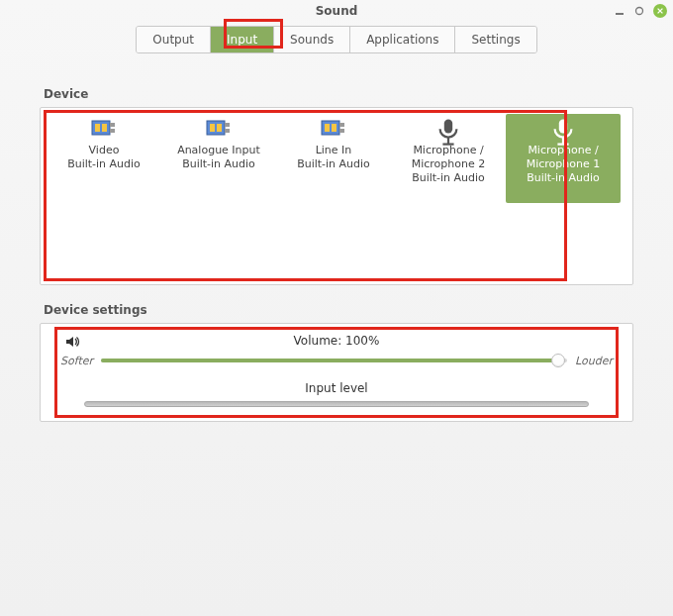 The image size is (673, 616). I want to click on device-line-in: Line In Built-in Audio, so click(334, 155).